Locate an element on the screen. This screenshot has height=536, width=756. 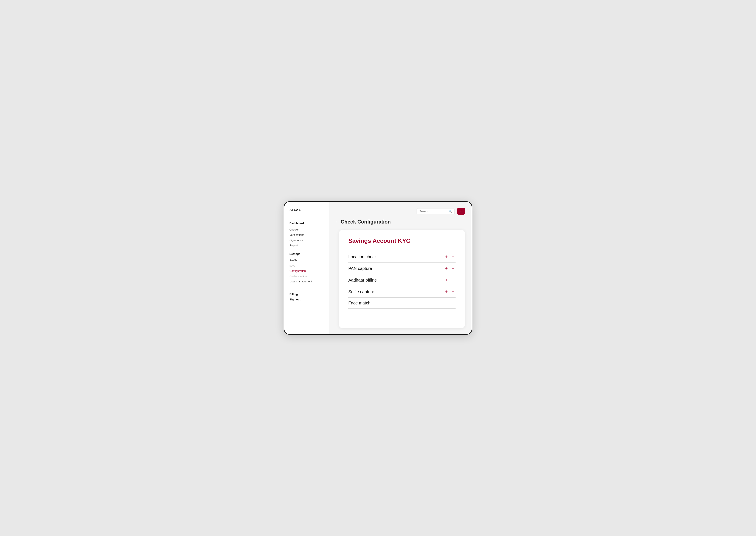
check-item-face-match: Face match is located at coordinates (402, 303).